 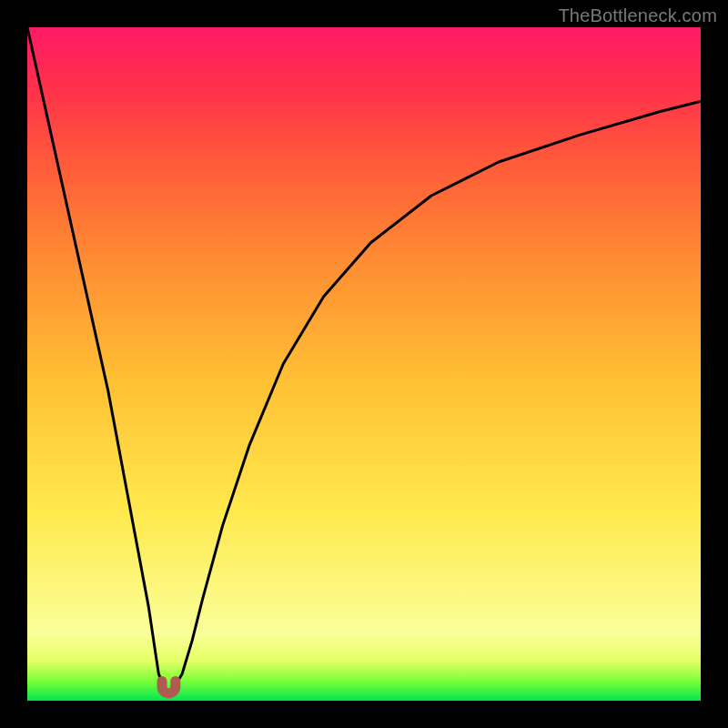 What do you see at coordinates (169, 688) in the screenshot?
I see `curve-dip-marker` at bounding box center [169, 688].